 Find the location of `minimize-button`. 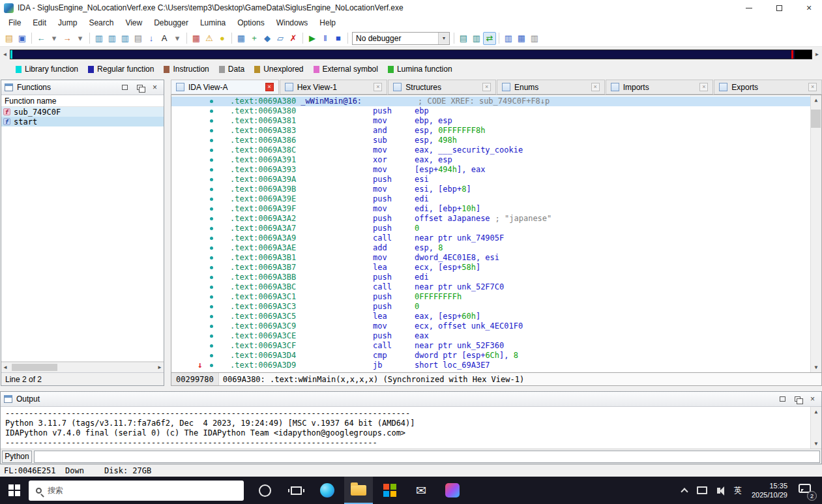

minimize-button is located at coordinates (749, 8).